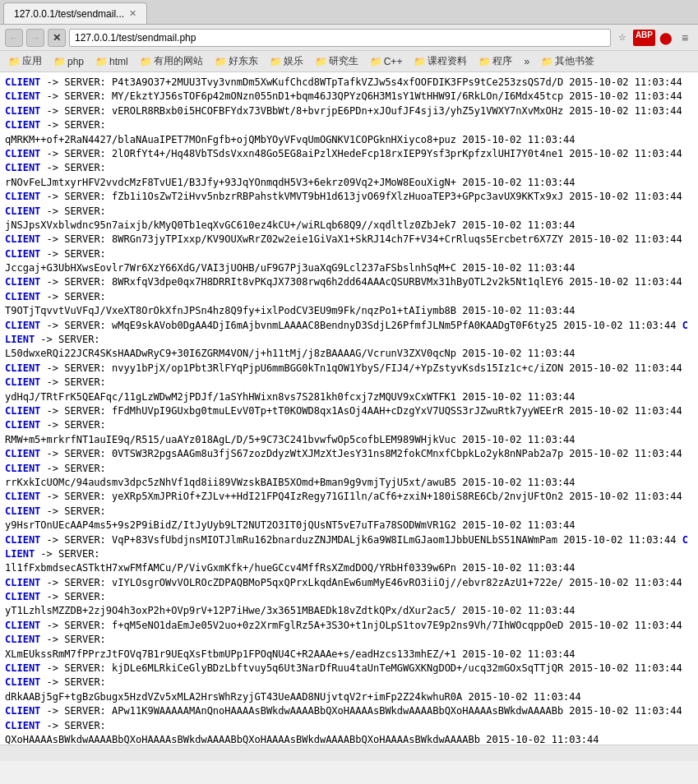 The width and height of the screenshot is (698, 784). I want to click on bookmarks-bar: 📁 应用 📁 php 📁 html 📁 有用的网站 📁 好东东 📁 娱乐 📁 研…, so click(349, 62).